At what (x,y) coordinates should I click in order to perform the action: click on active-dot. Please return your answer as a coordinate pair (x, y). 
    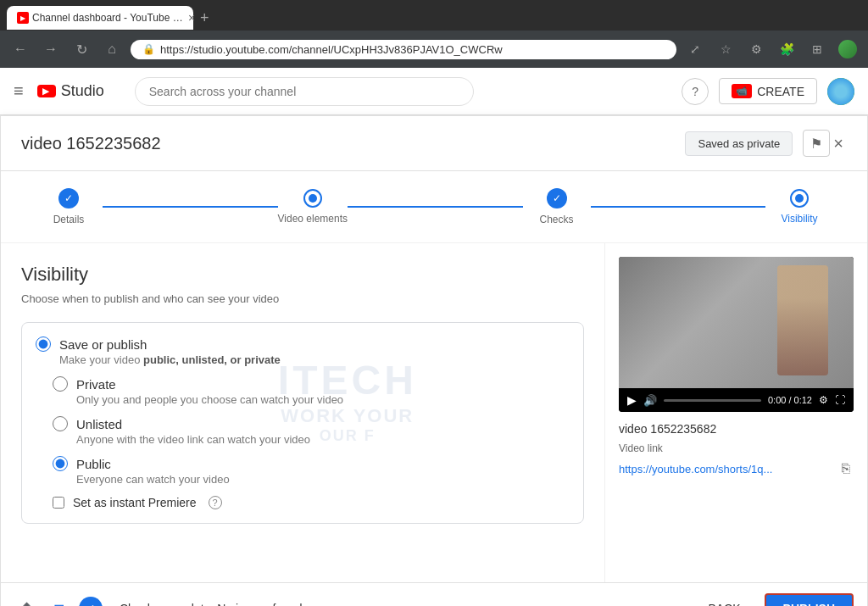
    Looking at the image, I should click on (313, 198).